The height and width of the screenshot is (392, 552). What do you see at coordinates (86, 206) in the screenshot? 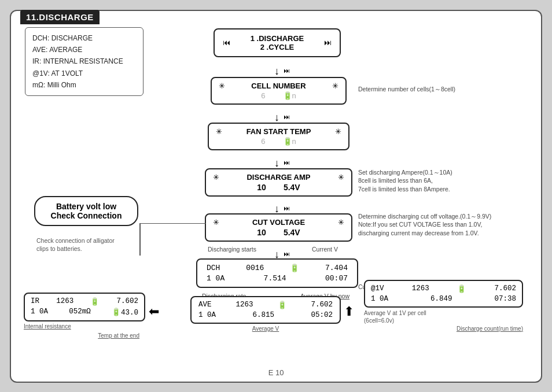
I see `batt-line1: Battery volt low` at bounding box center [86, 206].